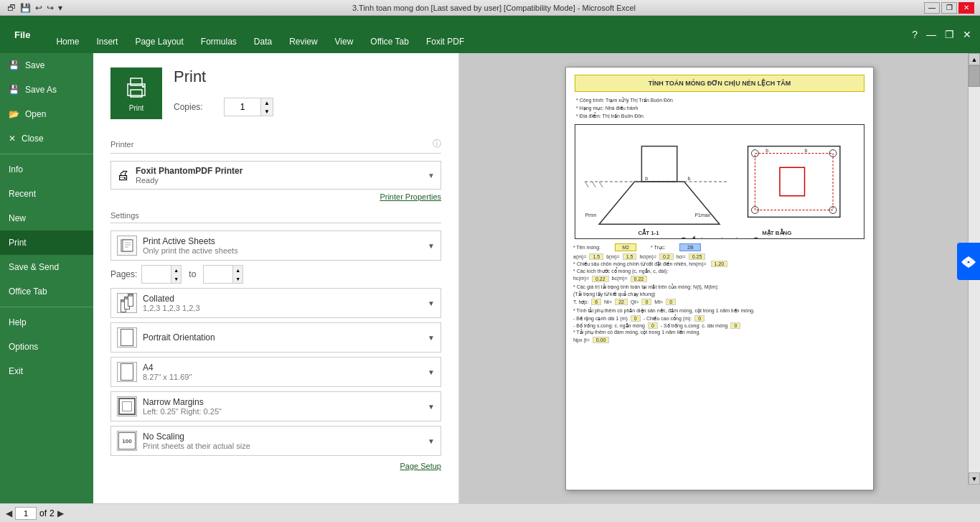 The width and height of the screenshot is (980, 522). I want to click on sidebar-item-help: Help, so click(47, 322).